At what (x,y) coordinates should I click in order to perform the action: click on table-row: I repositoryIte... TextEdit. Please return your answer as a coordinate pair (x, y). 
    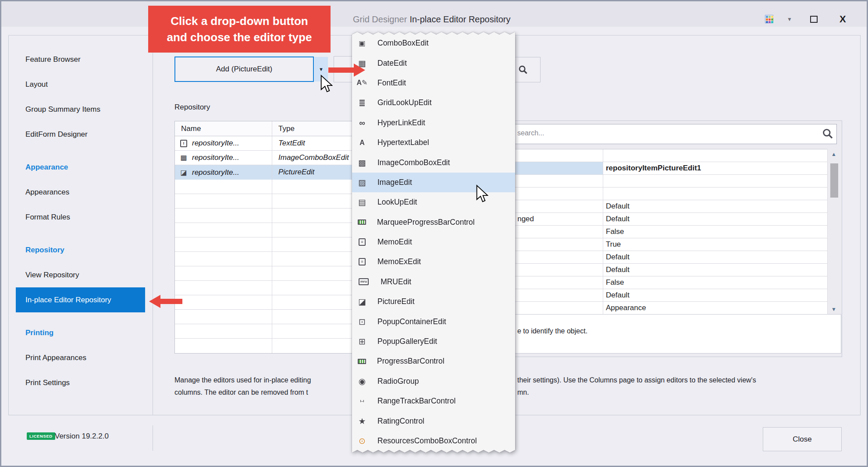
    Looking at the image, I should click on (267, 144).